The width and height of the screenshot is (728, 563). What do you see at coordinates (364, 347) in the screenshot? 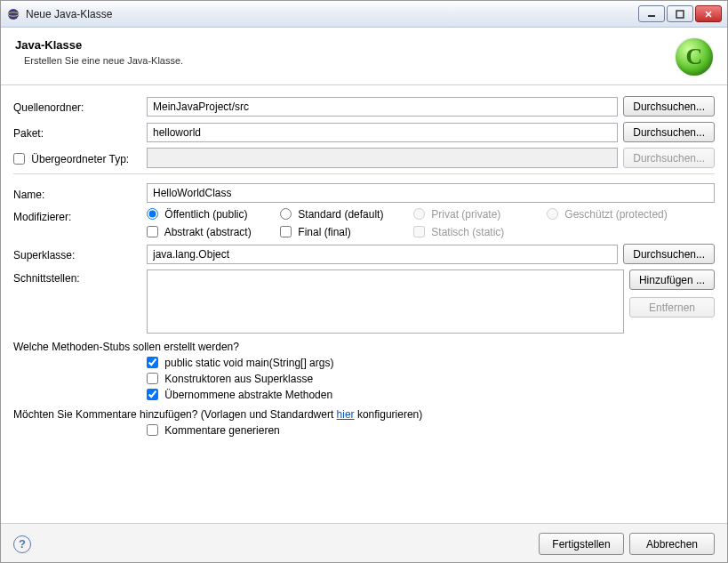
I see `stubs-question: Welche Methoden-Stubs sollen erstellt we…` at bounding box center [364, 347].